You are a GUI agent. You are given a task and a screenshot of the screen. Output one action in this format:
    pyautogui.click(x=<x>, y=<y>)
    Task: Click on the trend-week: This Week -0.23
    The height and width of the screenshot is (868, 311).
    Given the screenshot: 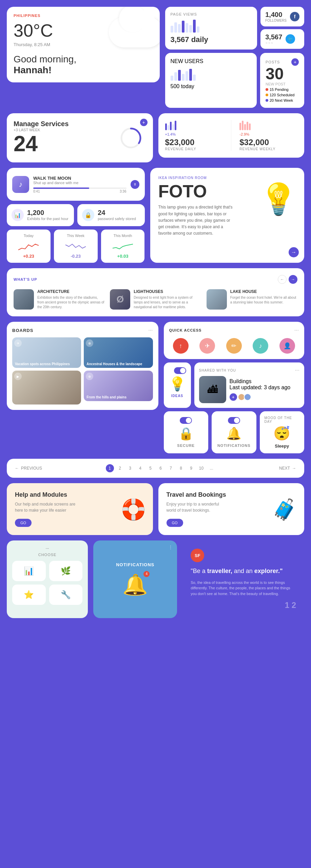 What is the action you would take?
    pyautogui.click(x=76, y=246)
    